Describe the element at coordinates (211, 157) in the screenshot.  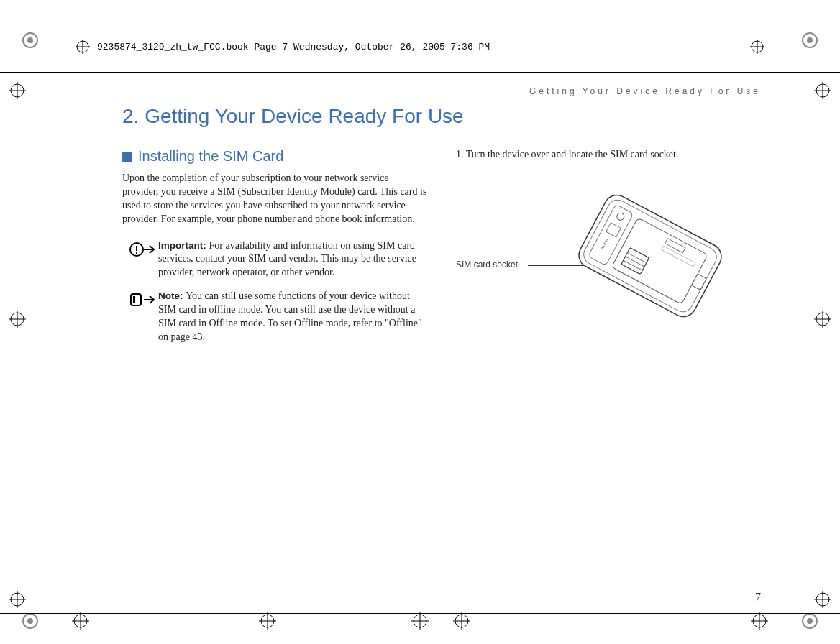
I see `section-title: Installing the SIM Card` at that location.